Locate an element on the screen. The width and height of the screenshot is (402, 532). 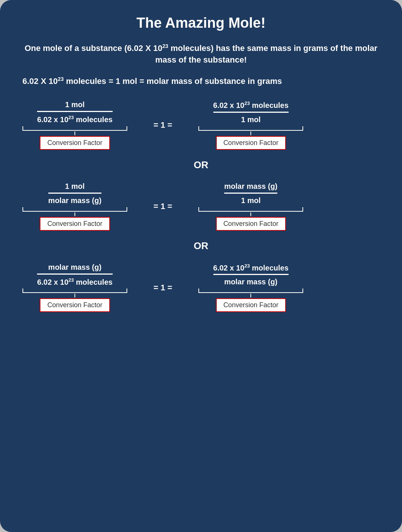
equals-1: = 1 = is located at coordinates (163, 125).